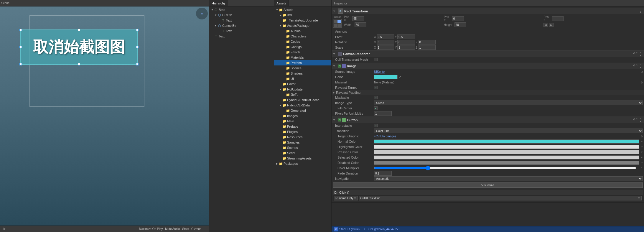 The image size is (644, 232). Describe the element at coordinates (303, 105) in the screenshot. I see `asset-item-hybridclrdata: ▼ 📁 HybridCLRData` at that location.